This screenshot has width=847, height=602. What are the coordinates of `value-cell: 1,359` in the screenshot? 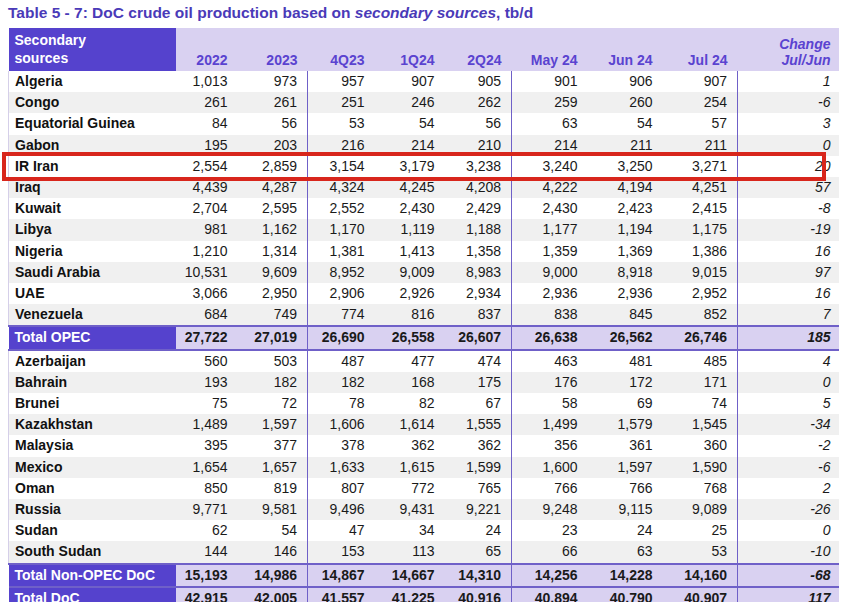 It's located at (550, 252).